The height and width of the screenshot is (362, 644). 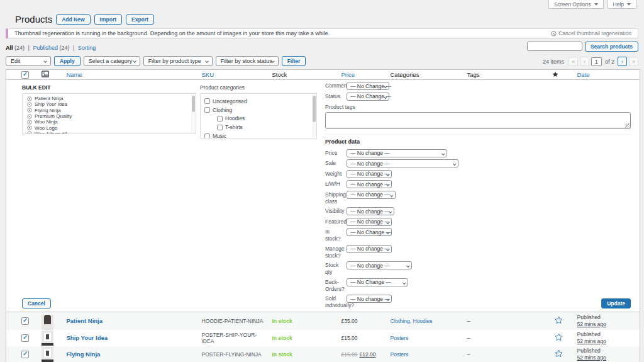 I want to click on column-header-categories: Categories, so click(x=426, y=75).